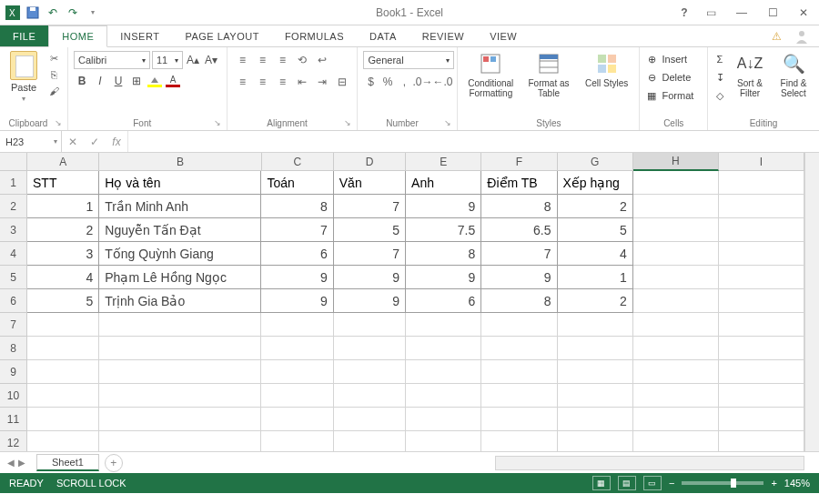  Describe the element at coordinates (409, 60) in the screenshot. I see `number-format-combo: General▾` at that location.